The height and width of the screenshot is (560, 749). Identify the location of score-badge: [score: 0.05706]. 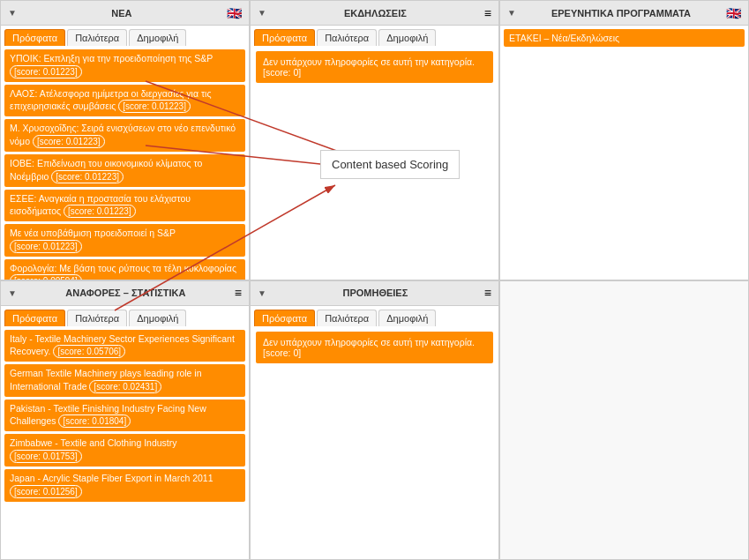
(89, 351).